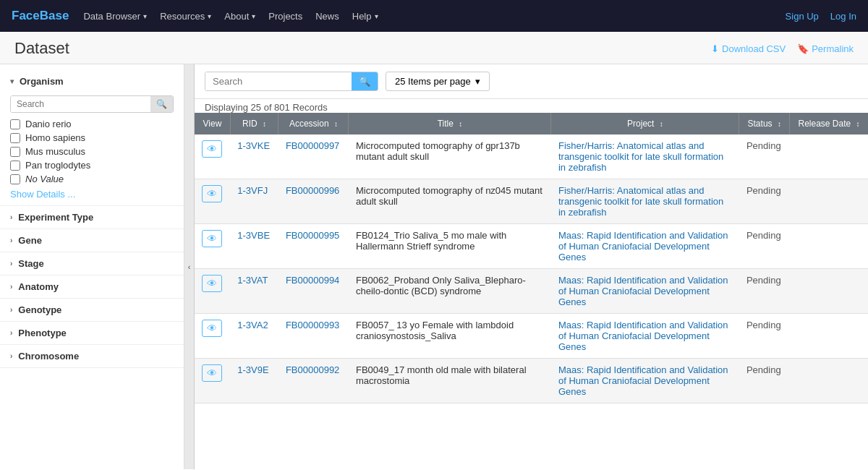  What do you see at coordinates (365, 16) in the screenshot?
I see `nav-help: Help ▾` at bounding box center [365, 16].